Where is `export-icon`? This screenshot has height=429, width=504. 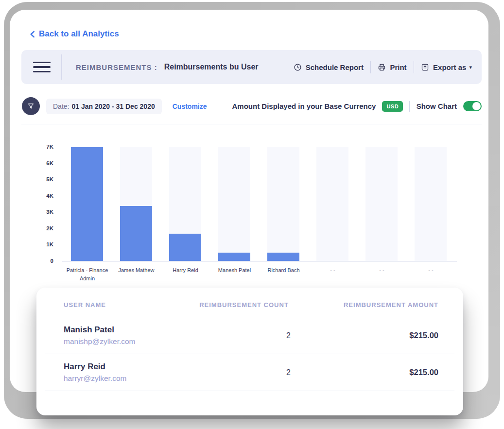
export-icon is located at coordinates (425, 67).